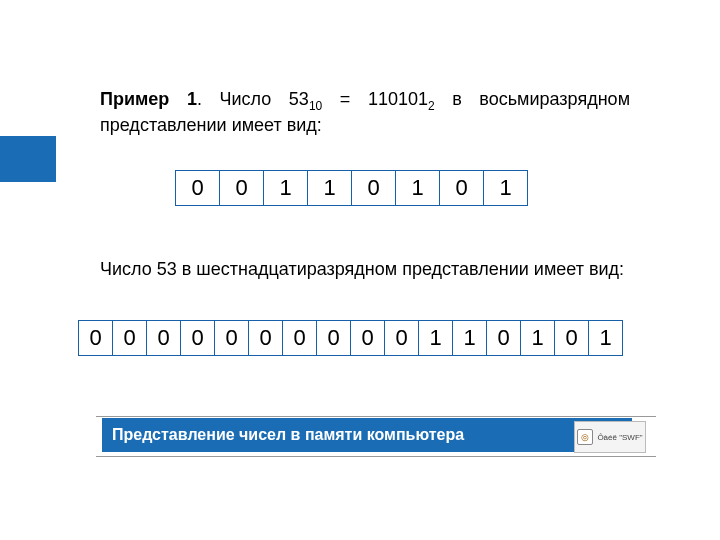  Describe the element at coordinates (367, 435) in the screenshot. I see `footer-title-bar: Представление чисел в памяти компьютера` at that location.